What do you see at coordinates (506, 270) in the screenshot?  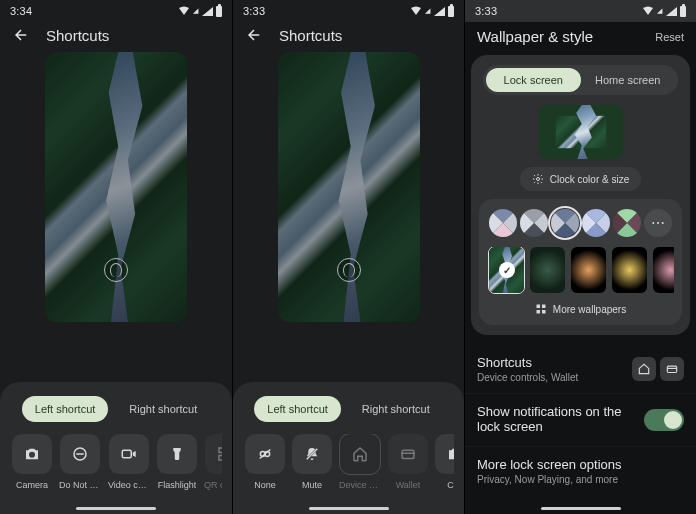 I see `wallpaper-thumb-0: ✓` at bounding box center [506, 270].